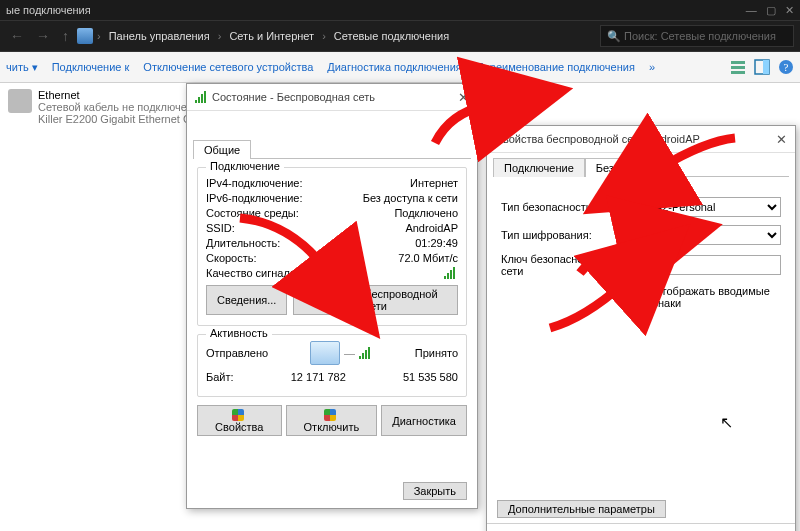 The height and width of the screenshot is (531, 800). Describe the element at coordinates (243, 243) in the screenshot. I see `lbl-dur: Длительность:` at that location.